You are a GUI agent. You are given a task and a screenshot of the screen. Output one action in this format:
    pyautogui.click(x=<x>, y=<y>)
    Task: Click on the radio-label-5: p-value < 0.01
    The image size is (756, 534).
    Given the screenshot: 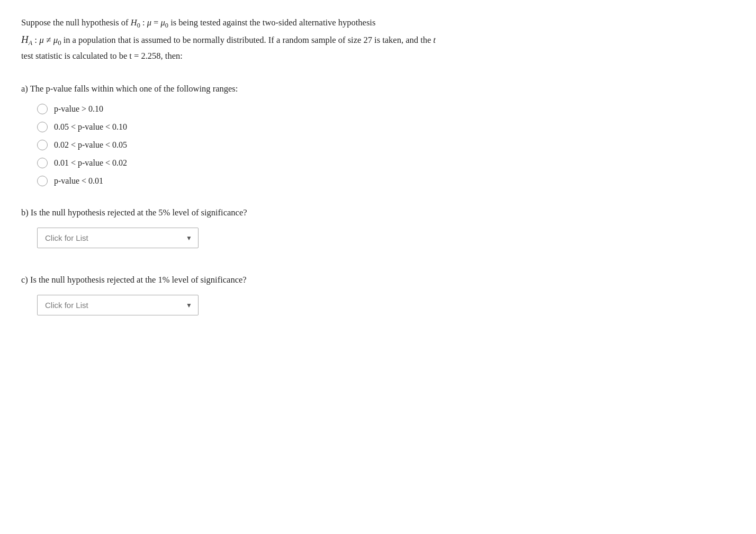 What is the action you would take?
    pyautogui.click(x=78, y=181)
    